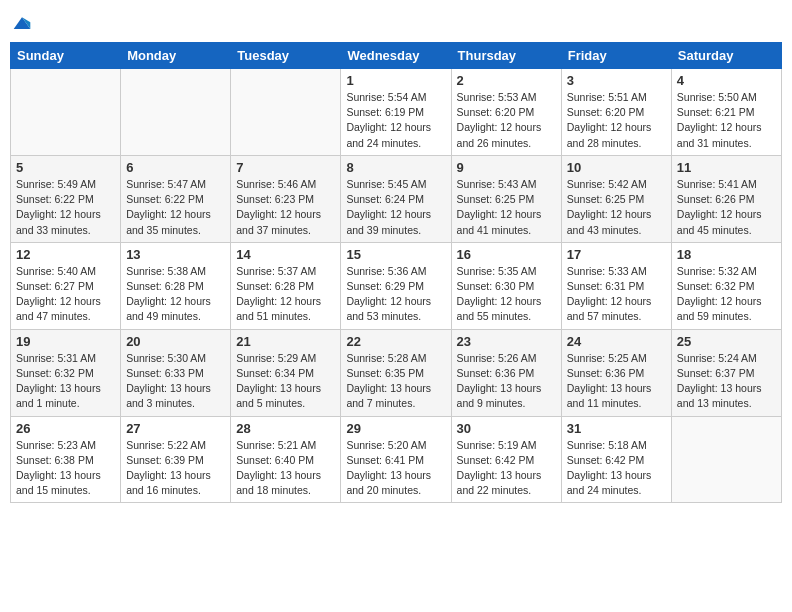  Describe the element at coordinates (616, 112) in the screenshot. I see `calendar-cell: 3Sunrise: 5:51 AM Sunset: 6:20 PM Daylig…` at that location.